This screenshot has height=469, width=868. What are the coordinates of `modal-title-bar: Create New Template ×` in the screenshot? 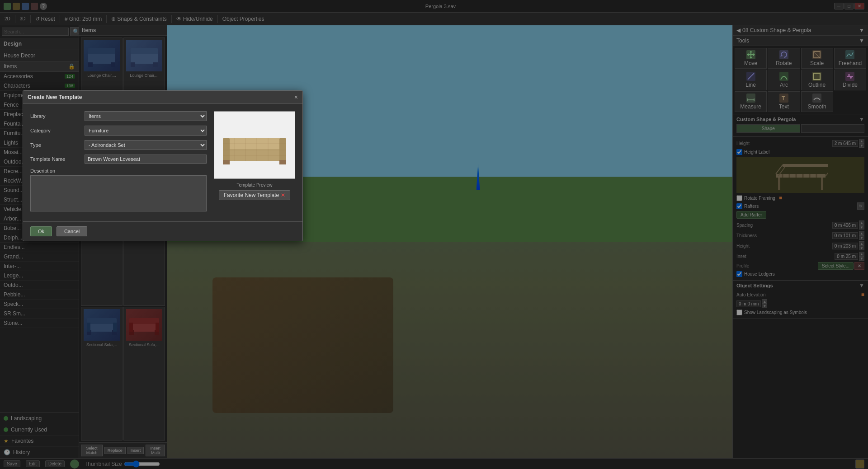 It's located at (163, 98).